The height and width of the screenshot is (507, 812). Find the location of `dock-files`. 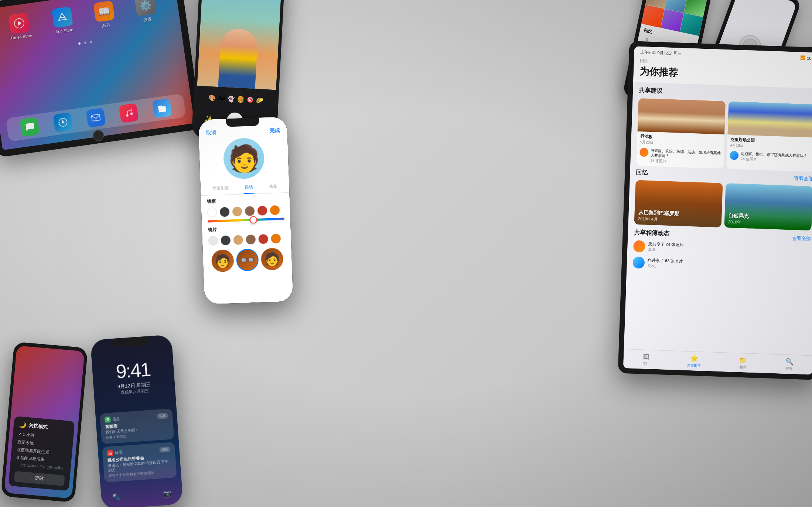

dock-files is located at coordinates (162, 108).